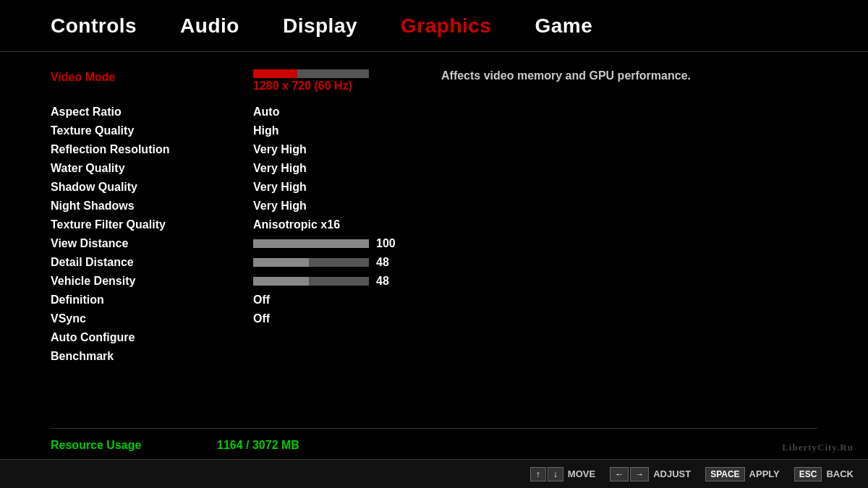  What do you see at coordinates (824, 474) in the screenshot?
I see `hint-back: ESC BACK` at bounding box center [824, 474].